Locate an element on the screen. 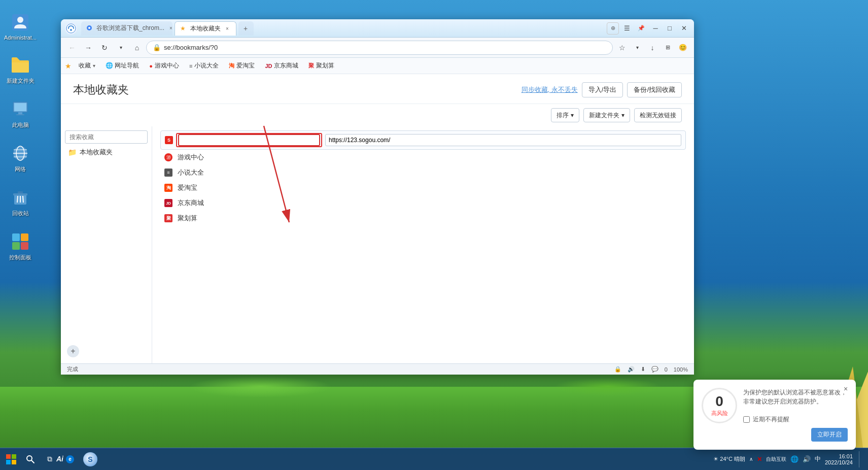  folder-icon: 📁 is located at coordinates (72, 152).